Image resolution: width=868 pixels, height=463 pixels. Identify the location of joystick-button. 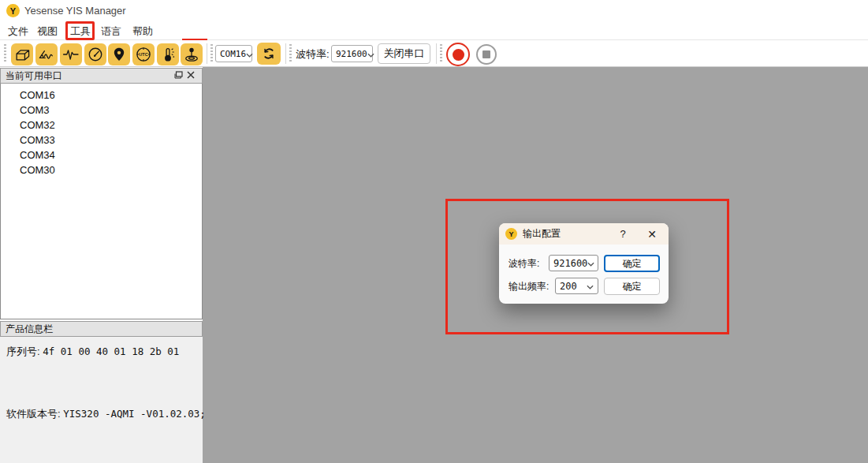
(192, 54).